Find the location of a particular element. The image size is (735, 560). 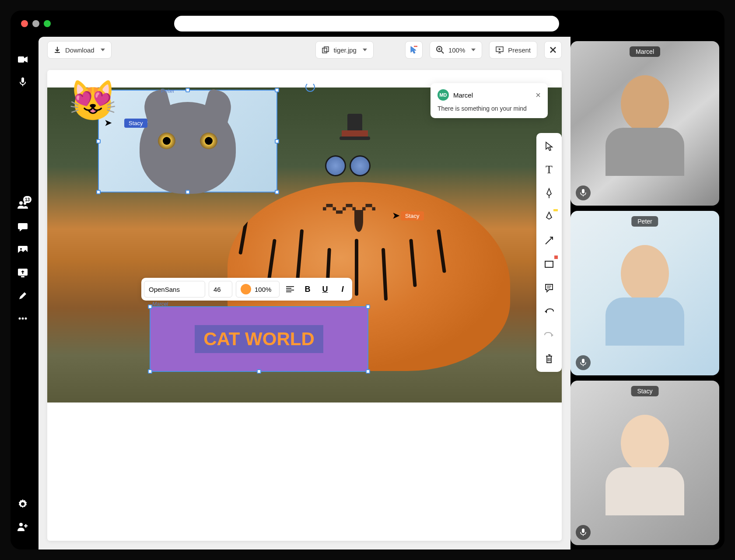

canvas-text: CAT WORLD is located at coordinates (259, 339).